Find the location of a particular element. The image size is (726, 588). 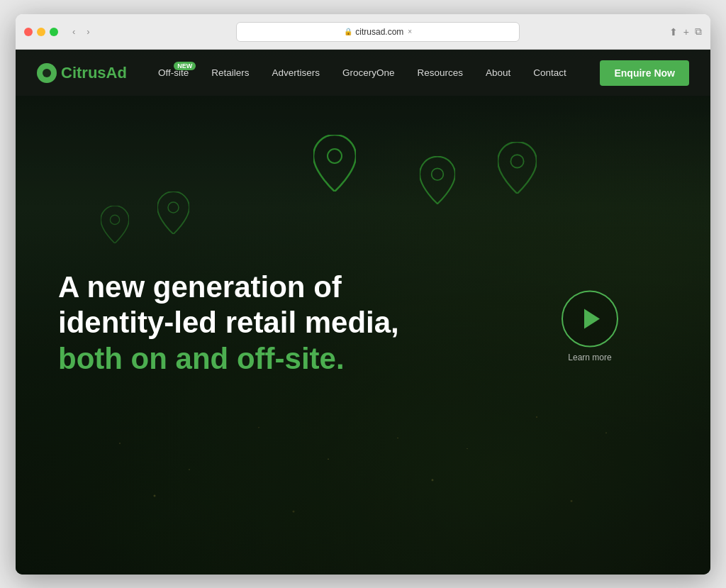

logo-icon is located at coordinates (47, 73).